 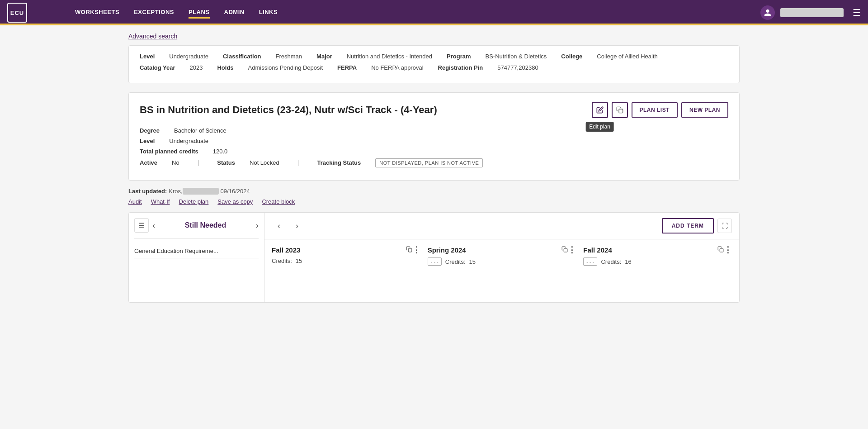 I want to click on plan-level-label: Level, so click(x=147, y=141).